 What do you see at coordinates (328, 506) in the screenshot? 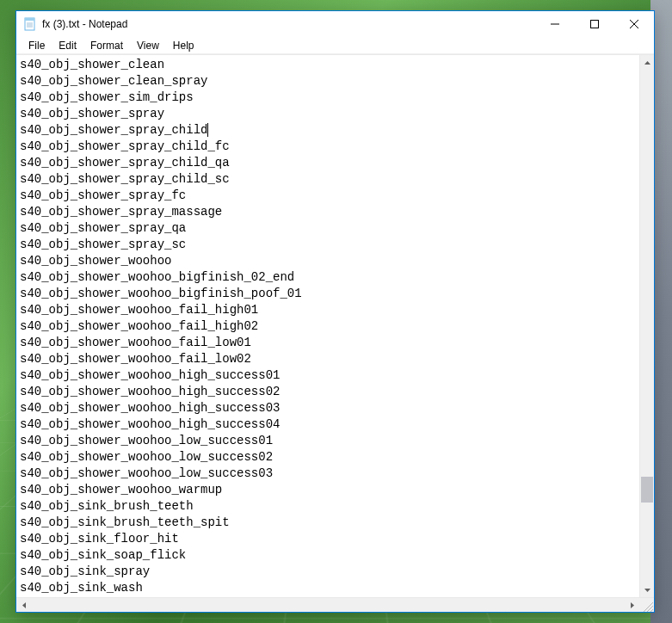
I see `text-line: s40_obj_sink_brush_teeth` at bounding box center [328, 506].